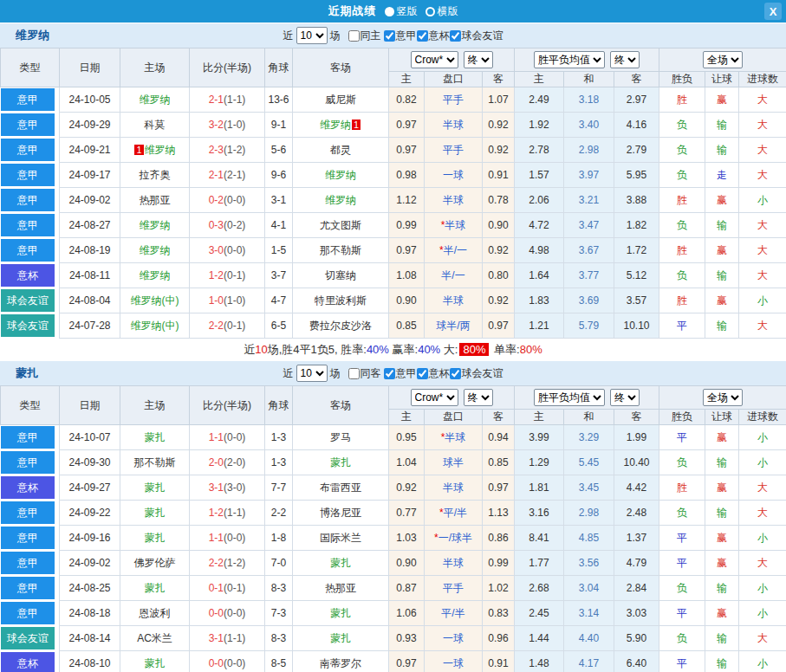 This screenshot has height=672, width=786. What do you see at coordinates (539, 225) in the screenshot?
I see `win-odds-cell: 4.72` at bounding box center [539, 225].